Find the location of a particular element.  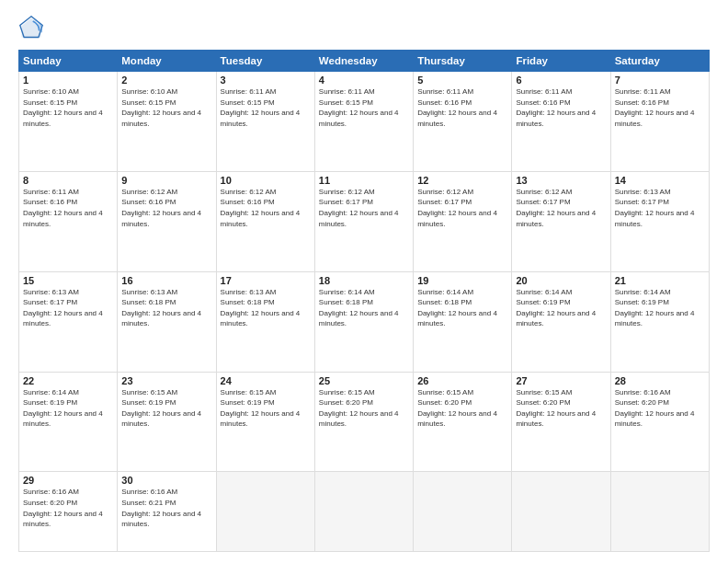

logo is located at coordinates (33, 28).